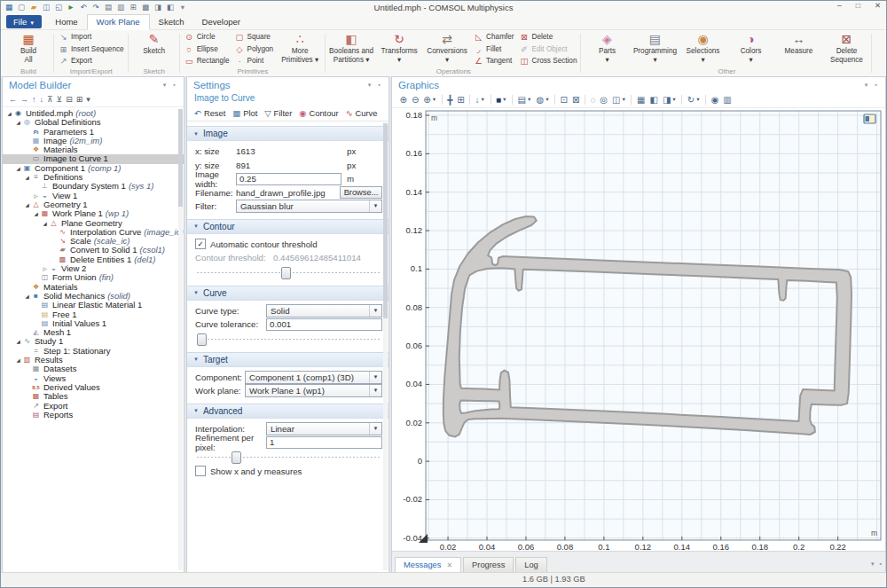 The width and height of the screenshot is (887, 588). I want to click on tangent-button: ∠Tangent, so click(493, 61).